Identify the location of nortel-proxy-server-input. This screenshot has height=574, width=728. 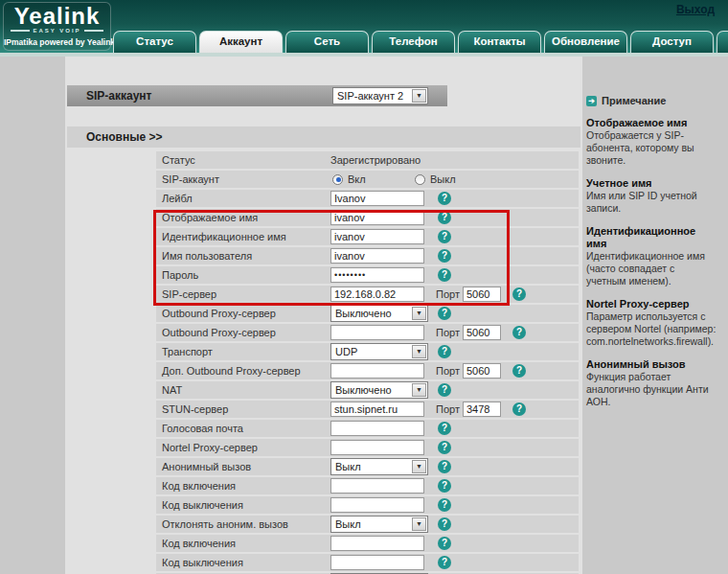
(377, 448).